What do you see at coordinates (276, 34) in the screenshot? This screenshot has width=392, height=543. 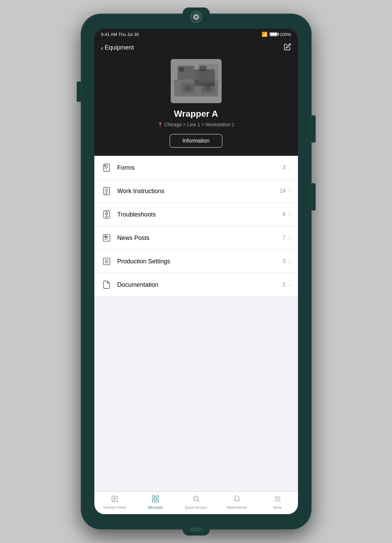 I see `status-icons: 📶 100%` at bounding box center [276, 34].